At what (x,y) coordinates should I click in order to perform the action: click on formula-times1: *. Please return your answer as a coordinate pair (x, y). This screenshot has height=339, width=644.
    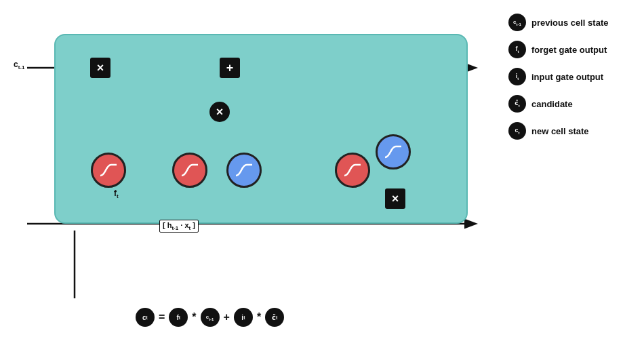
    Looking at the image, I should click on (194, 317).